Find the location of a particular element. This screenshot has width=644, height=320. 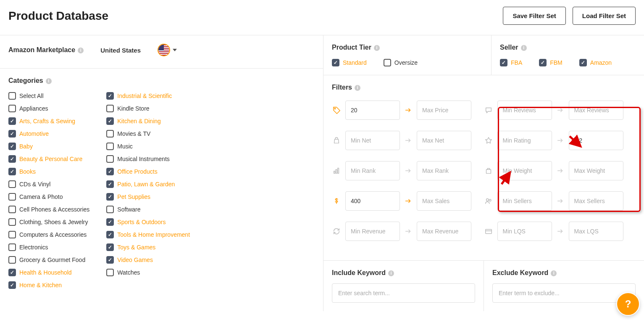

category-checkbox: Computers & Accessories is located at coordinates (49, 235).